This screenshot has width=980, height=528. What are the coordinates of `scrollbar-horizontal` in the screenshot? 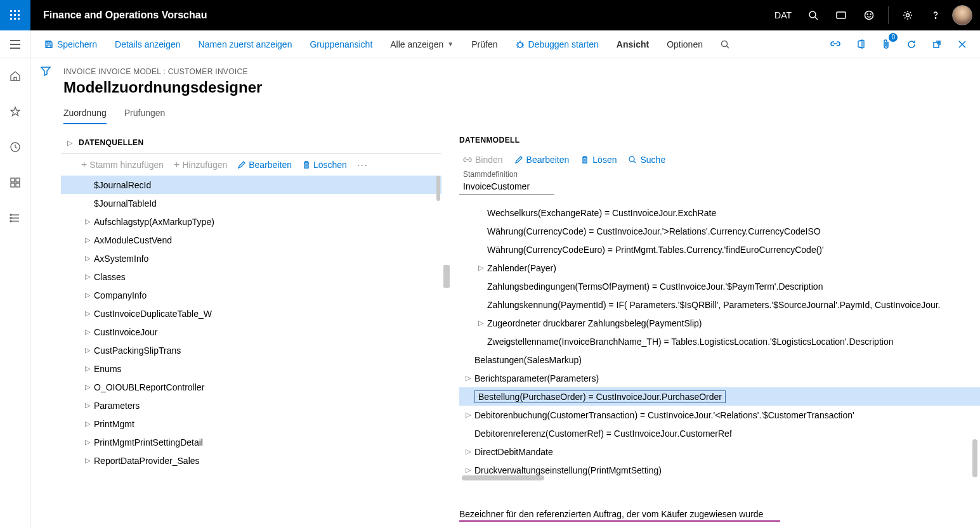 It's located at (503, 478).